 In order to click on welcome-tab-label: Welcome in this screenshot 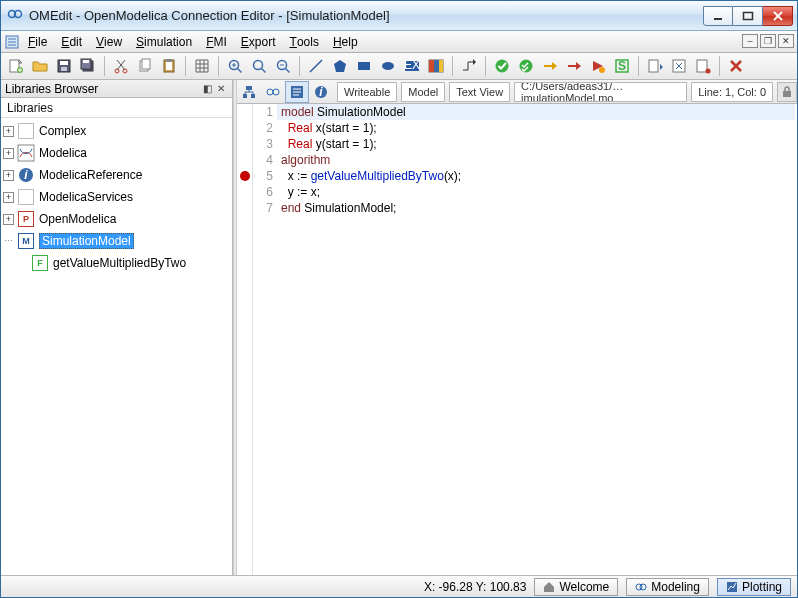, I will do `click(584, 587)`.